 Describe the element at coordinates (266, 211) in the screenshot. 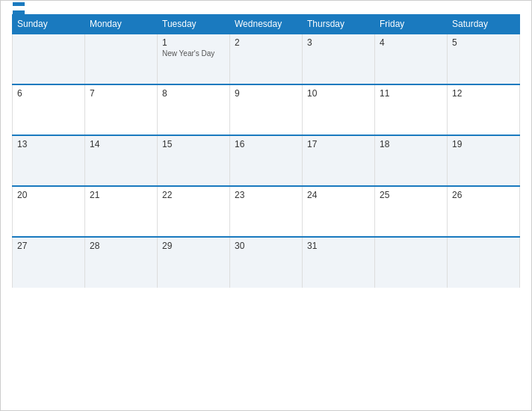

I see `calendar-week-row: 20212223242526` at that location.